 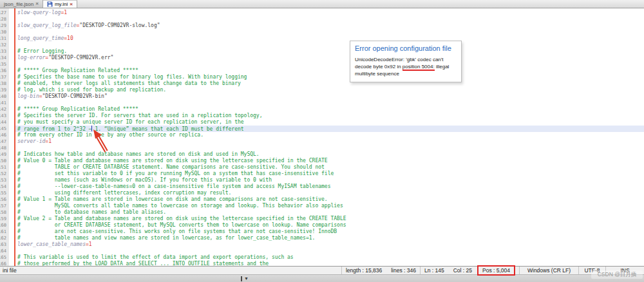 What do you see at coordinates (4, 58) in the screenshot?
I see `line-number: 134` at bounding box center [4, 58].